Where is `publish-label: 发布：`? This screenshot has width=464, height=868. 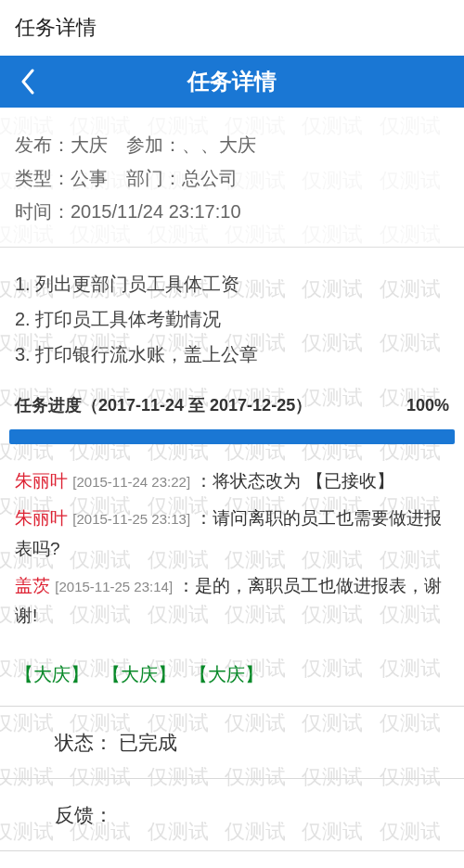
publish-label: 发布： is located at coordinates (43, 145).